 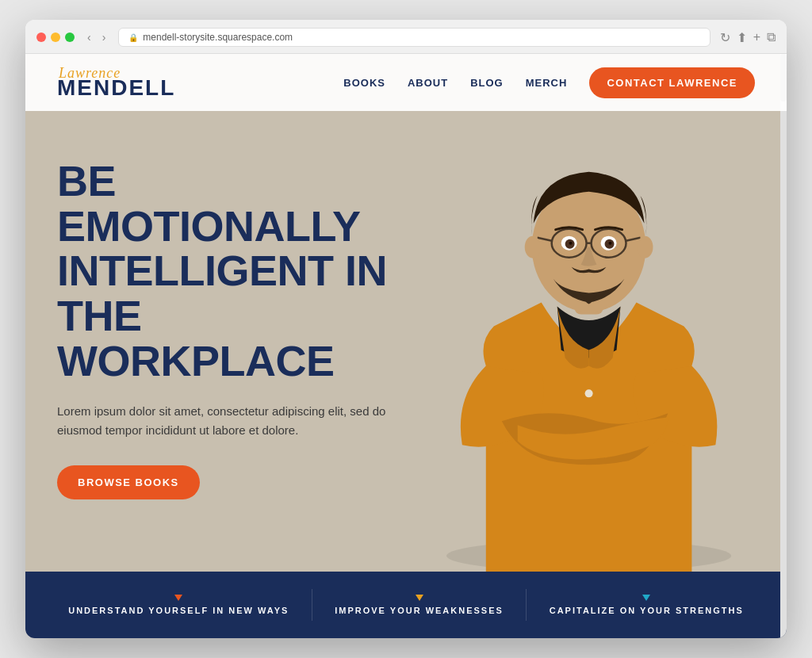 What do you see at coordinates (105, 37) in the screenshot?
I see `forward-button: ›` at bounding box center [105, 37].